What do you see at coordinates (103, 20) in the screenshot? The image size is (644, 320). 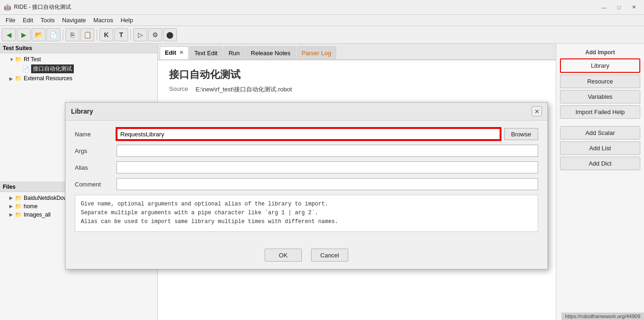 I see `menu-macros: Macros` at bounding box center [103, 20].